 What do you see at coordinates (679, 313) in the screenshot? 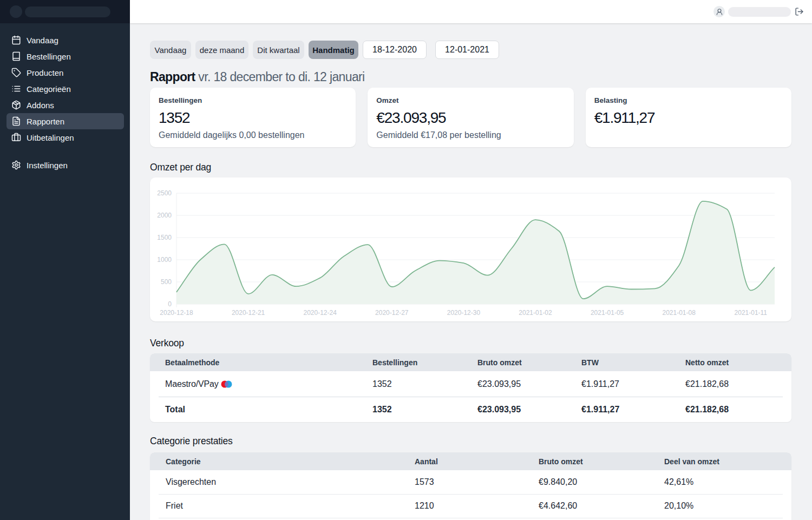
I see `svg-text: 2021-01-08` at bounding box center [679, 313].